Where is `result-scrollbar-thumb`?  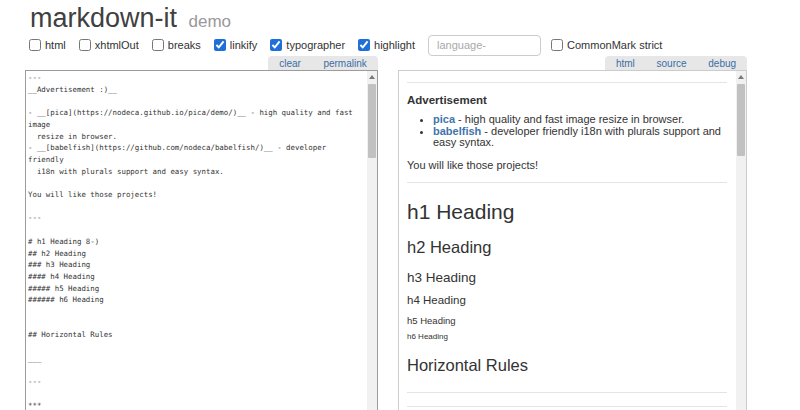
result-scrollbar-thumb is located at coordinates (741, 120).